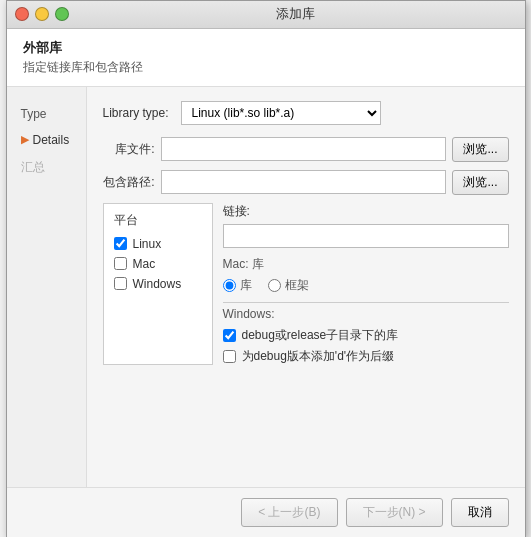 This screenshot has width=531, height=537. I want to click on win-debug-suffix-label: 为debug版本添加'd'作为后缀, so click(318, 356).